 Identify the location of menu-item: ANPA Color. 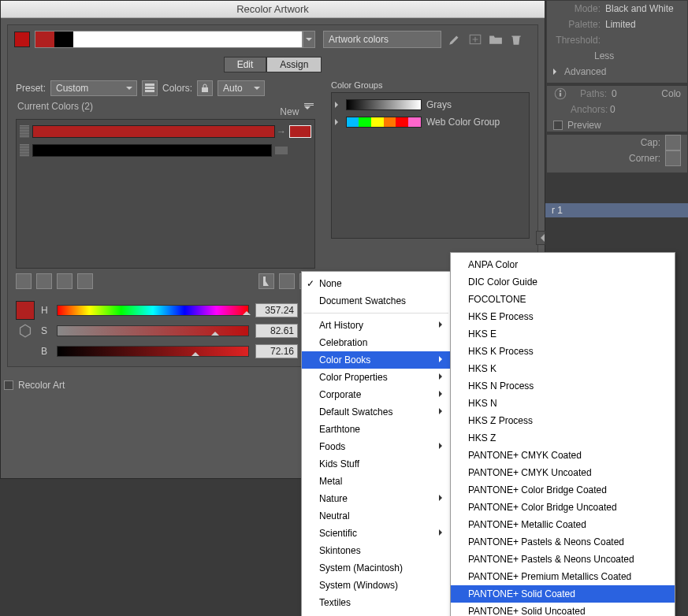
(563, 265).